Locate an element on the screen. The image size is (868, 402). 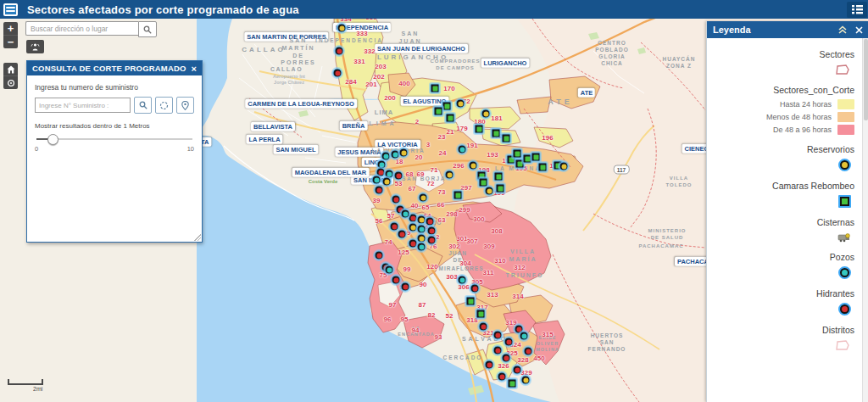
select-on-map-button is located at coordinates (164, 105).